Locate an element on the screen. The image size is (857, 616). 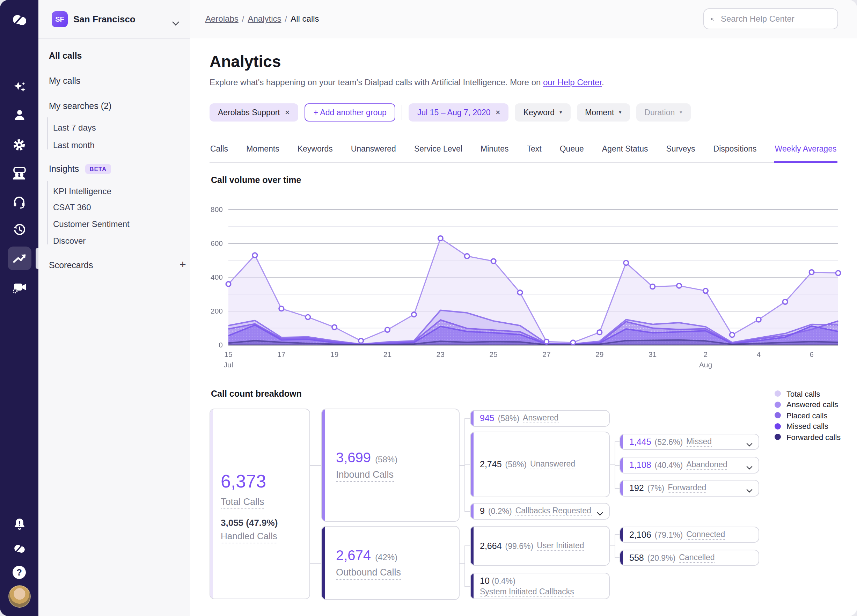
cancelled-card: 558(20.9%)Cancelled is located at coordinates (689, 558).